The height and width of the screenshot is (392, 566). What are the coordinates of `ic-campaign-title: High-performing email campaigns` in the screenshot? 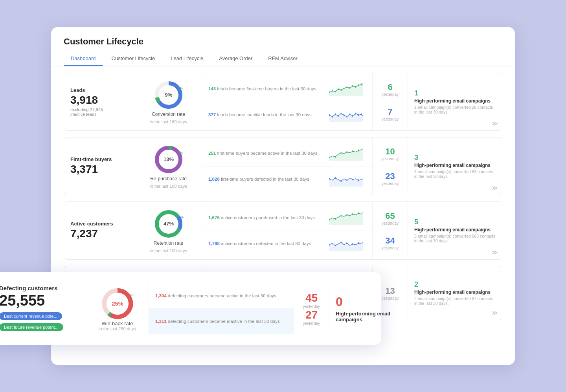 It's located at (455, 292).